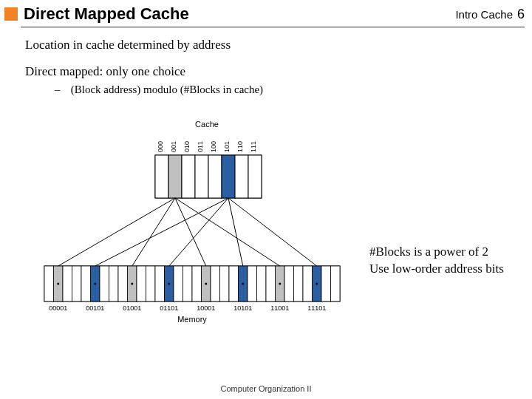  Describe the element at coordinates (240, 146) in the screenshot. I see `svg-text: 110` at that location.